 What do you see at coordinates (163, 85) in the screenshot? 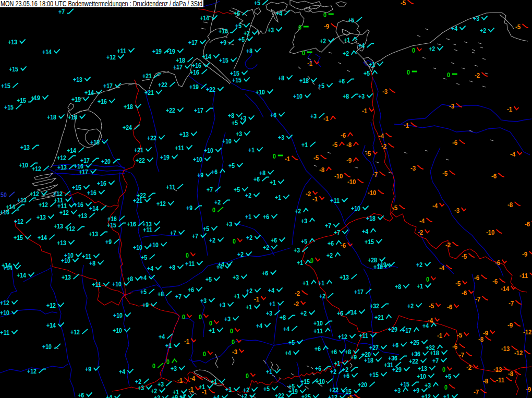
I see `svg-text: +22` at bounding box center [163, 85].